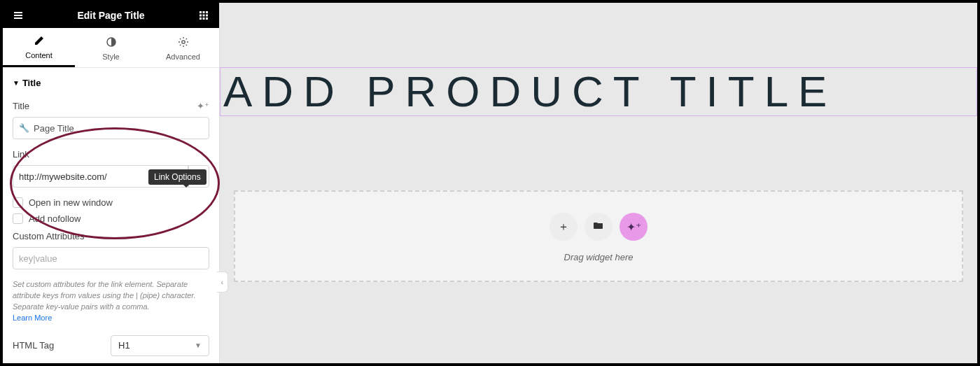  Describe the element at coordinates (55, 218) in the screenshot. I see `add-nofollow-label: Add nofollow` at that location.